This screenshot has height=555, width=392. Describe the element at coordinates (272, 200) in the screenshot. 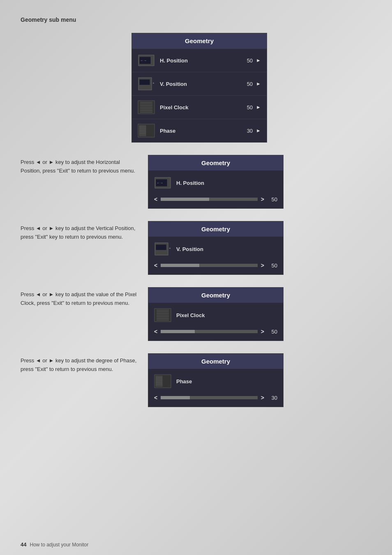

I see `sub-h-value: 50` at that location.